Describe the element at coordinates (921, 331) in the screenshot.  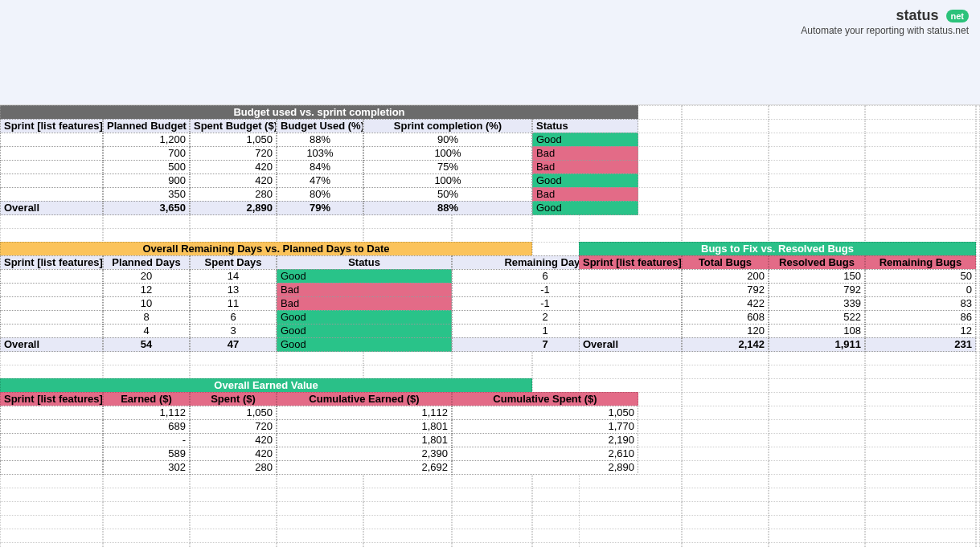
I see `bugs-remaining-4: 12` at that location.